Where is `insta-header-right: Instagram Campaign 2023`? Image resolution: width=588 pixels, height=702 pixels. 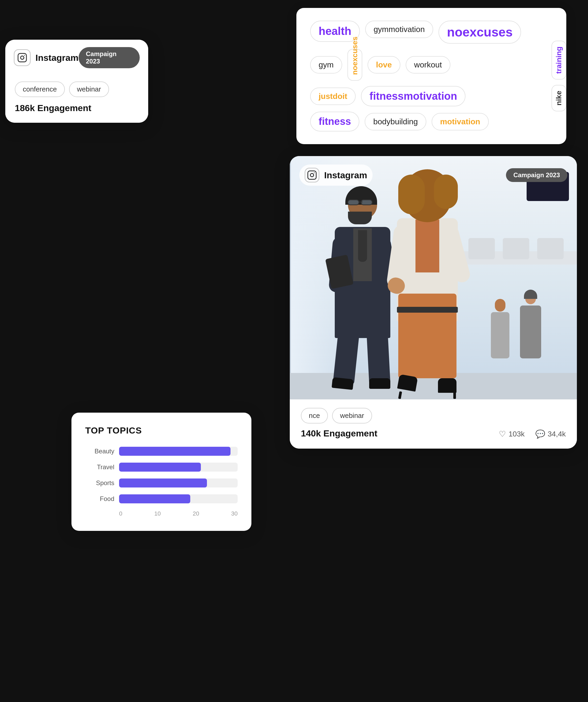 insta-header-right: Instagram Campaign 2023 is located at coordinates (433, 175).